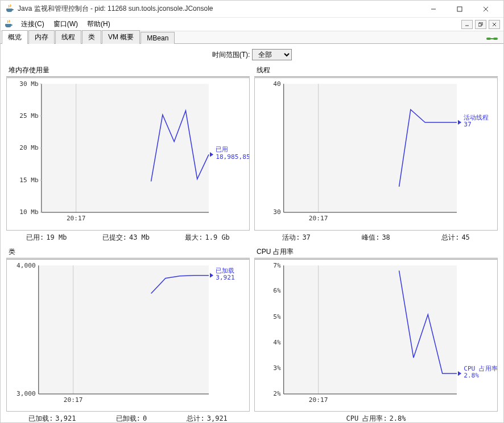 The height and width of the screenshot is (423, 504). What do you see at coordinates (252, 24) in the screenshot?
I see `menubar: 连接(C) 窗口(W) 帮助(H)` at bounding box center [252, 24].